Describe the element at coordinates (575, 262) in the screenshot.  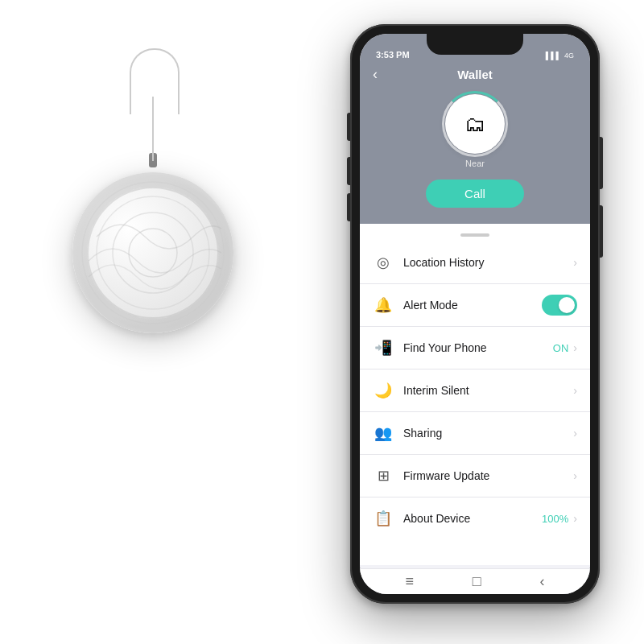
I see `menu-right-location-history: ›` at that location.